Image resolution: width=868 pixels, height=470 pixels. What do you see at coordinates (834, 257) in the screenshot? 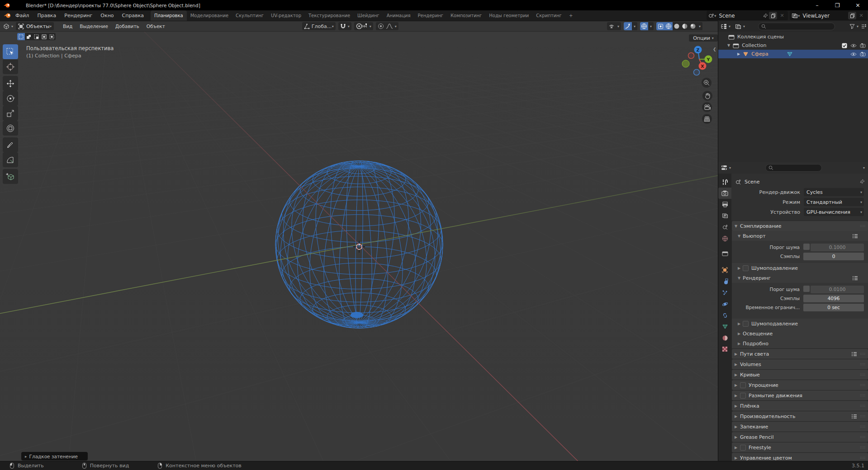
I see `viewport-samples-value: 0` at bounding box center [834, 257].